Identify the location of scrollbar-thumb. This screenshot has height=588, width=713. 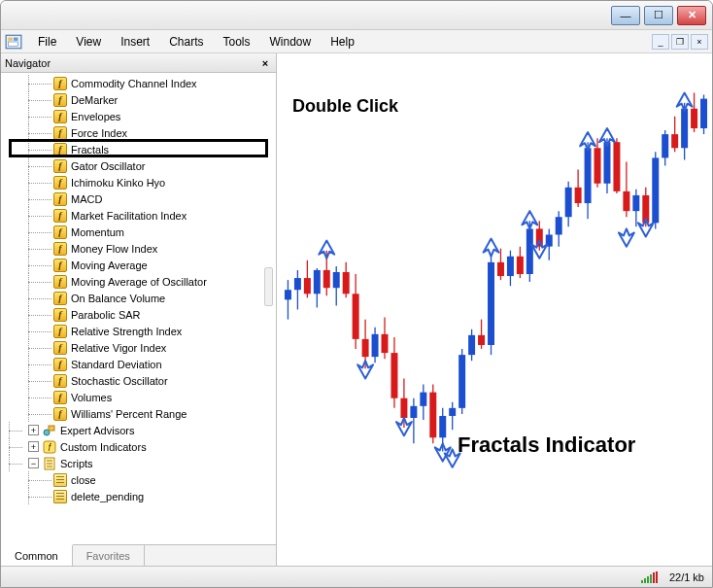
(268, 287).